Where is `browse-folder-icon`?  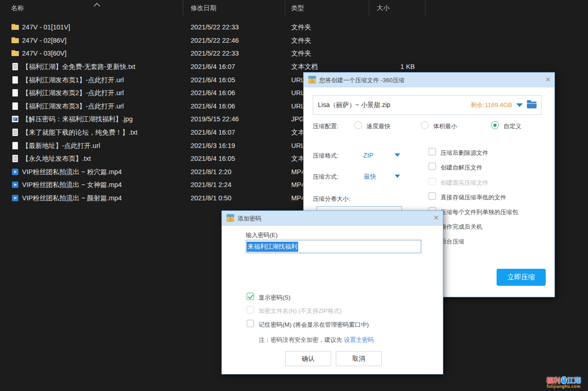 browse-folder-icon is located at coordinates (532, 105).